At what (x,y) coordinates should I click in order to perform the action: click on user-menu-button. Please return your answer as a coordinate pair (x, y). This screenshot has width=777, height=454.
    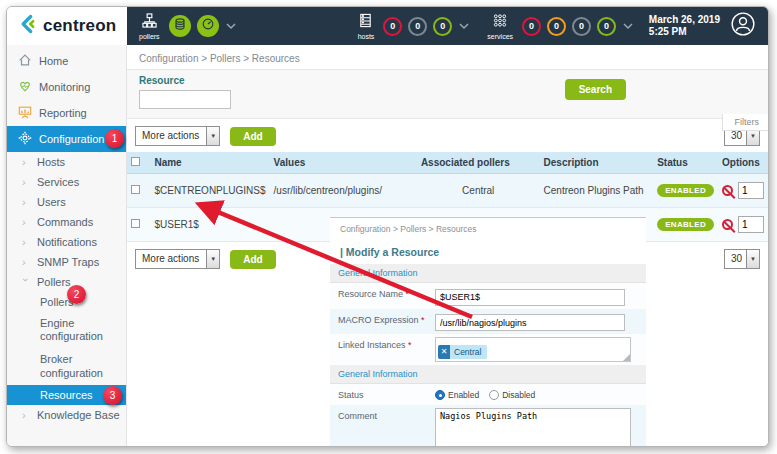
    Looking at the image, I should click on (743, 26).